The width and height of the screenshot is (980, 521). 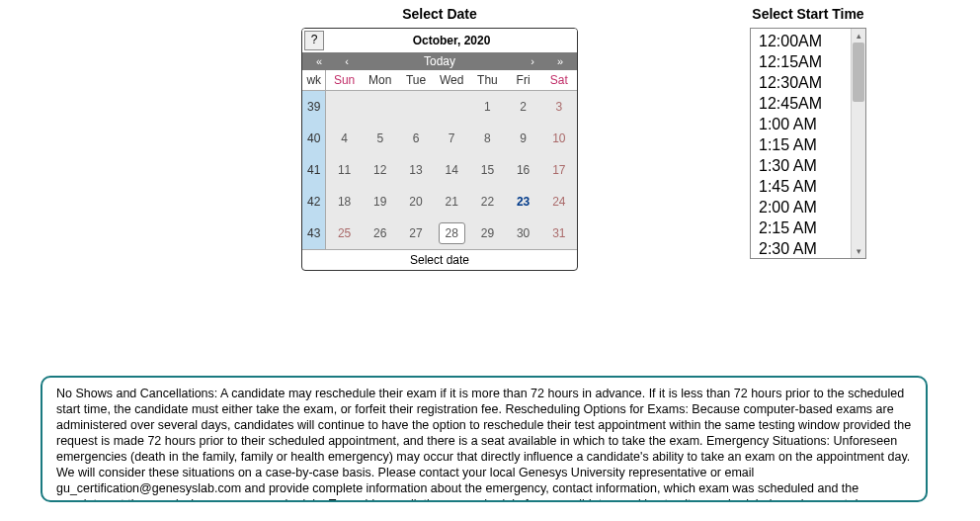 What do you see at coordinates (314, 170) in the screenshot?
I see `week-number: 41` at bounding box center [314, 170].